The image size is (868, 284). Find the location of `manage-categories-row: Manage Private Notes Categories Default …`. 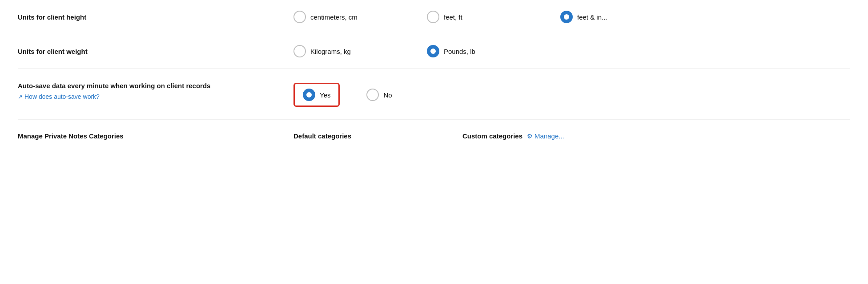

manage-categories-row: Manage Private Notes Categories Default … is located at coordinates (434, 133).